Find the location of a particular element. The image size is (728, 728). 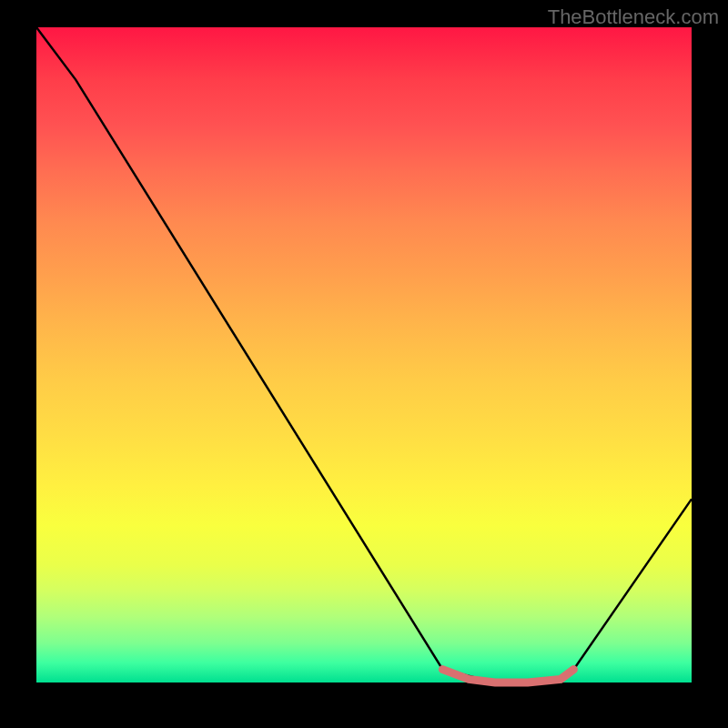

highlight-segment is located at coordinates (508, 676).